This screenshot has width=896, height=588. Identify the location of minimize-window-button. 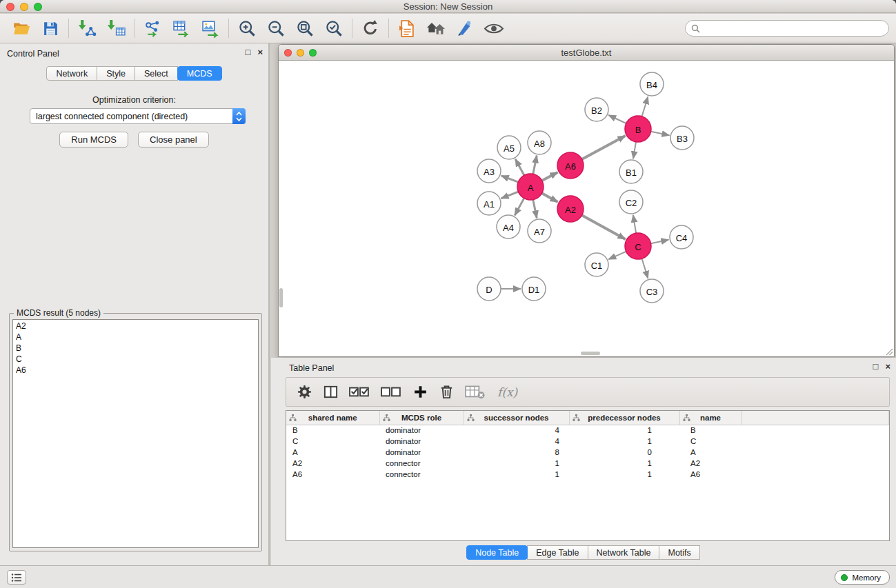
(24, 7).